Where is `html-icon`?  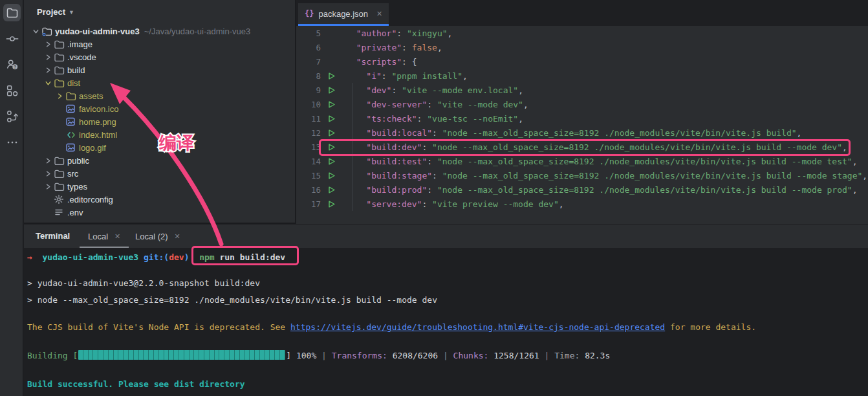
html-icon is located at coordinates (72, 135).